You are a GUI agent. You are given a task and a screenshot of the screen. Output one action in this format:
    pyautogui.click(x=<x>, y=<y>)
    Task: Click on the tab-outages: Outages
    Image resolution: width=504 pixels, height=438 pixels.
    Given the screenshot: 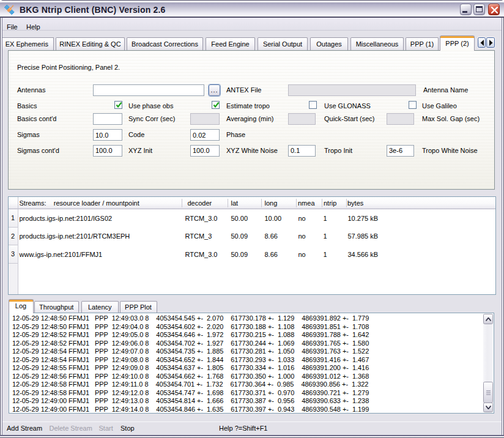 What is the action you would take?
    pyautogui.click(x=329, y=44)
    